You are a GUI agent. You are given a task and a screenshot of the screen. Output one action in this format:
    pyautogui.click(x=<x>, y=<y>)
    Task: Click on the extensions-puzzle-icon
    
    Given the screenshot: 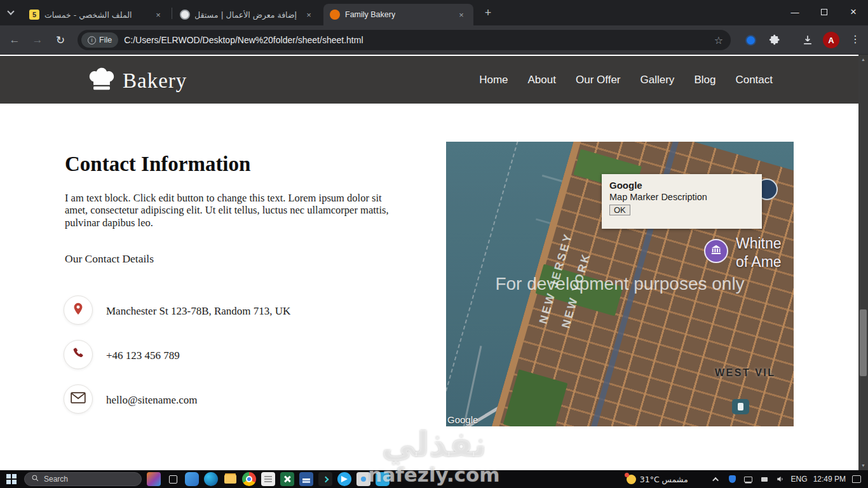 What is the action you would take?
    pyautogui.click(x=775, y=41)
    